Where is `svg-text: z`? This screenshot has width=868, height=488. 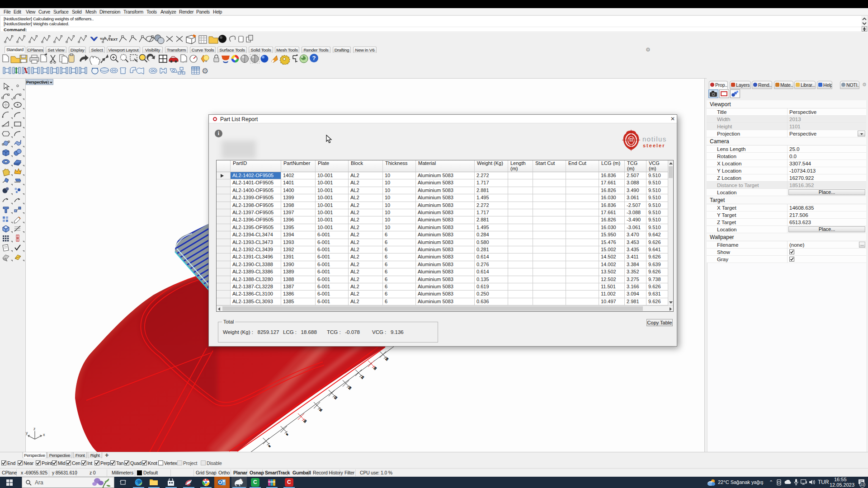 svg-text: z is located at coordinates (34, 429).